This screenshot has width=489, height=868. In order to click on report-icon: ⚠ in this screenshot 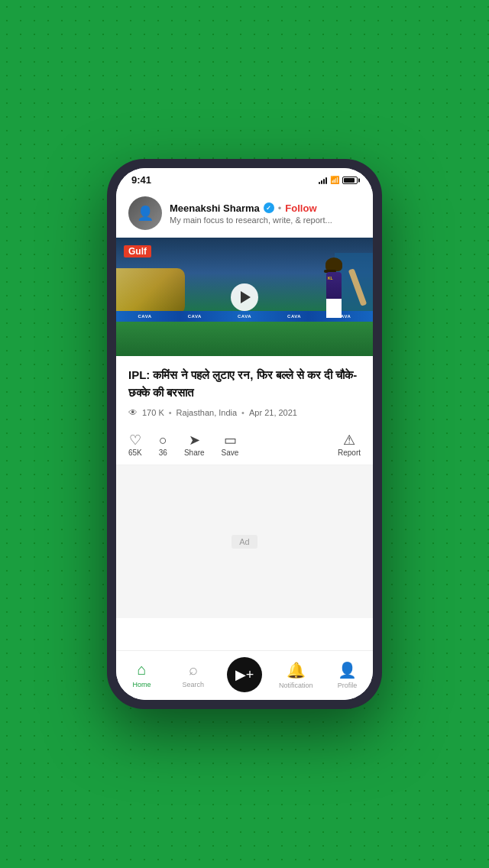, I will do `click(349, 440)`.